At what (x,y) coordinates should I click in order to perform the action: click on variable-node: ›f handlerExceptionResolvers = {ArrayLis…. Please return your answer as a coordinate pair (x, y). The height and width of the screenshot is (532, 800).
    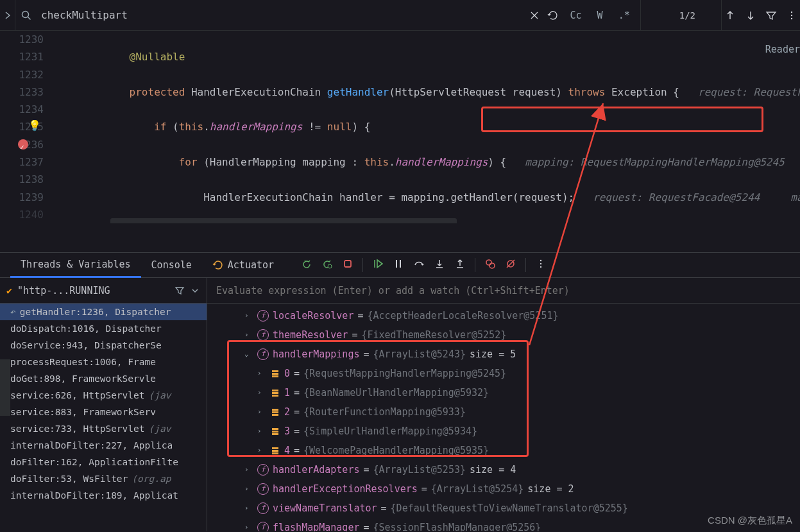
    Looking at the image, I should click on (504, 489).